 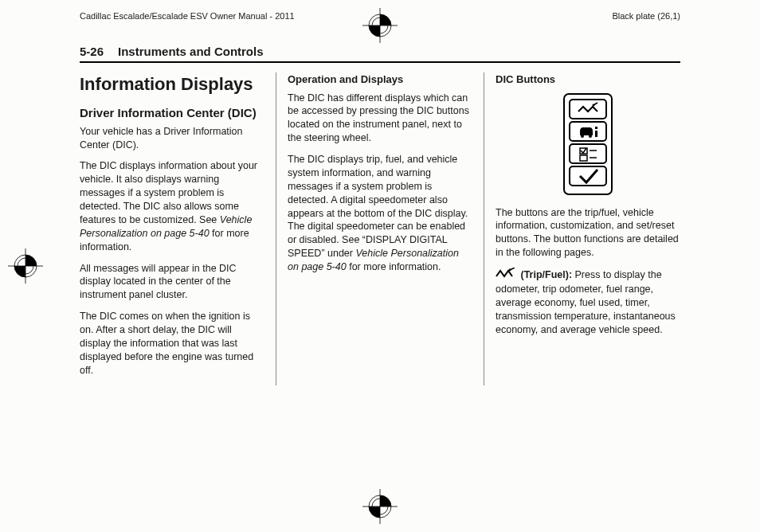 I want to click on registration-mark-top, so click(x=380, y=25).